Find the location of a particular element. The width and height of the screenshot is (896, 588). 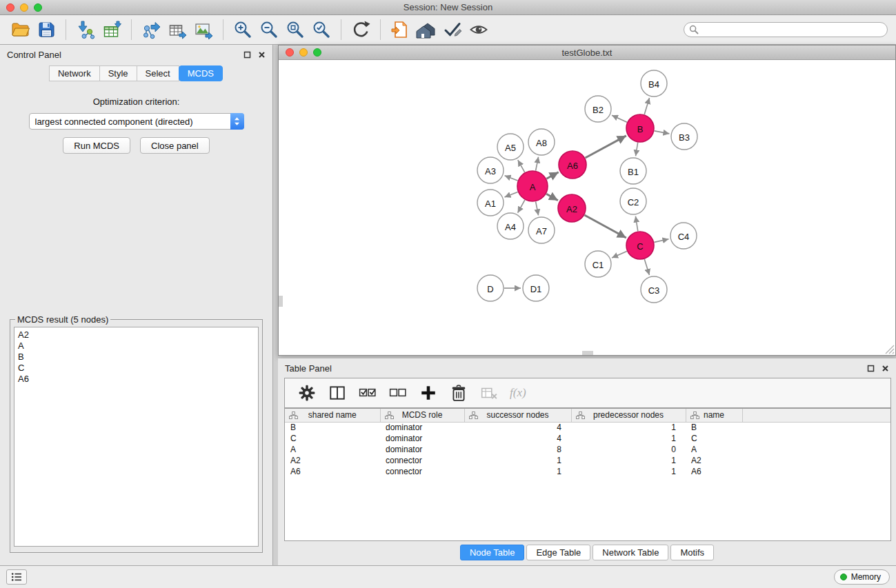

table-tab-node-table: Node Table is located at coordinates (492, 553).